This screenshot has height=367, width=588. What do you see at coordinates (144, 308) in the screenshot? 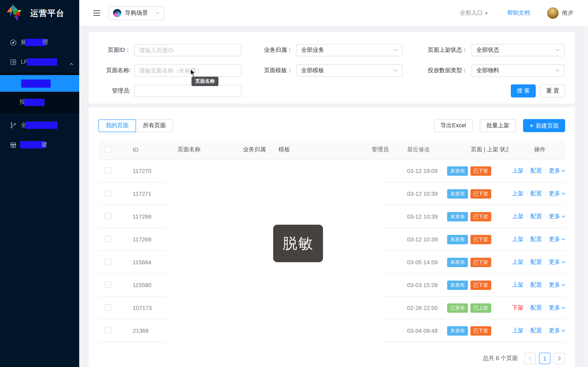
I see `row-id: 107173` at bounding box center [144, 308].